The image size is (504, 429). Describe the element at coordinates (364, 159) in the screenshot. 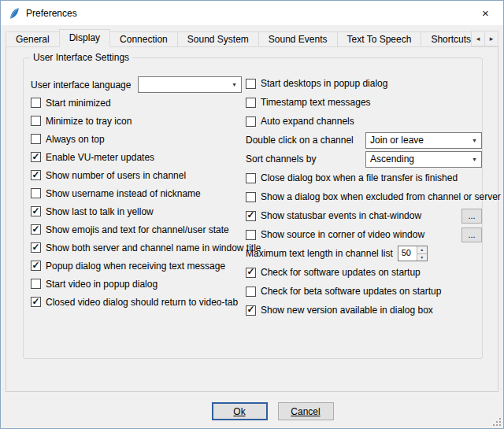

I see `sort-channels-row: Sort channels by Ascending ▾` at that location.